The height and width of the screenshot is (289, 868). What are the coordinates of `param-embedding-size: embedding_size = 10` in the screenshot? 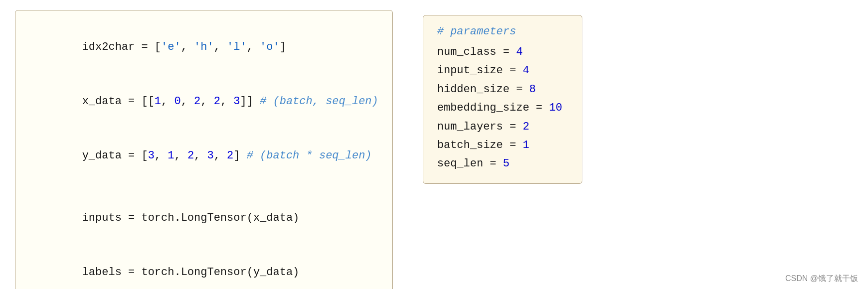 It's located at (503, 108).